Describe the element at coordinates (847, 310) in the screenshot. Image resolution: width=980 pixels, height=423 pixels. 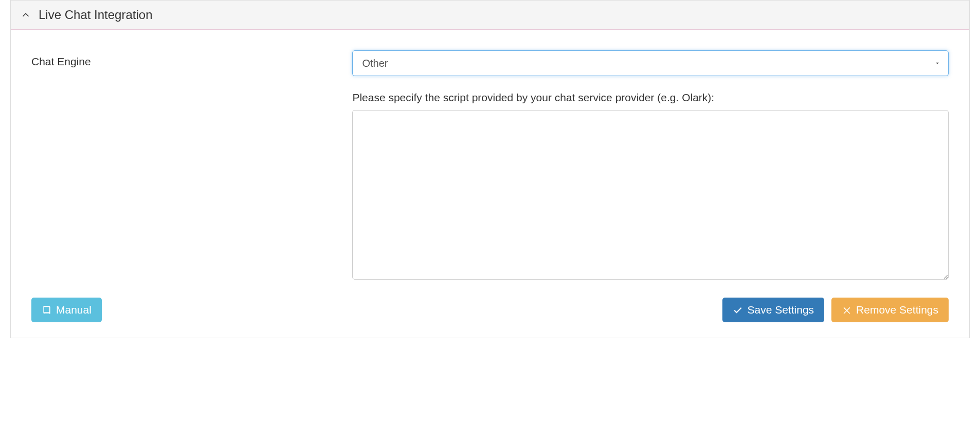
I see `close-icon` at that location.